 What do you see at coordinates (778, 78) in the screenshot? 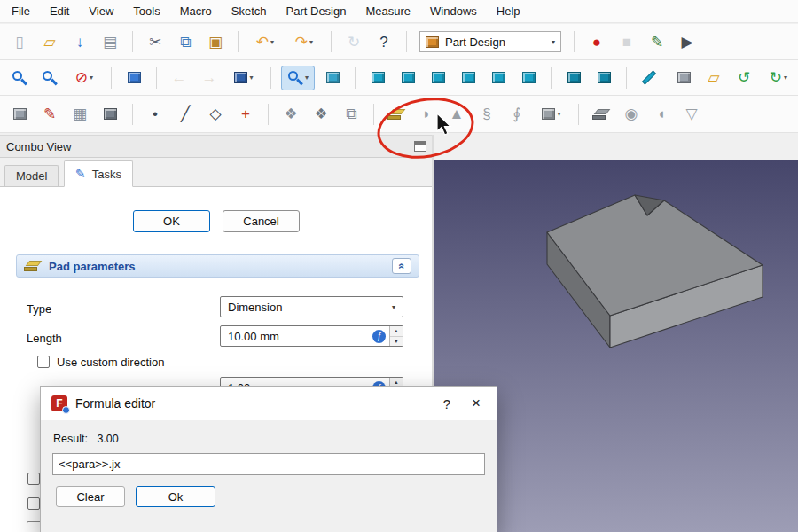
I see `link-actions-icon: ↻▾` at bounding box center [778, 78].